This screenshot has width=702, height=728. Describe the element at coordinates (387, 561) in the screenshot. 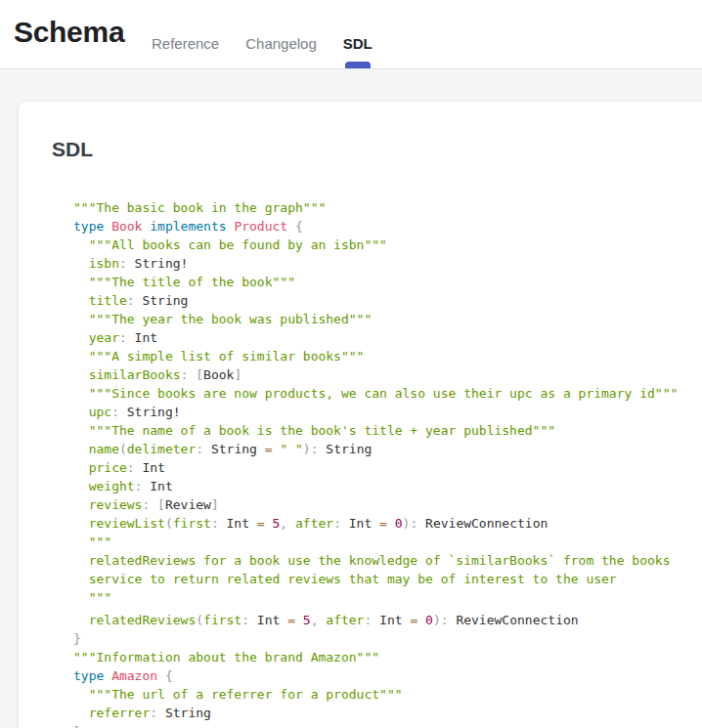

I see `code-line: relatedReviews for a book use the knowle…` at that location.